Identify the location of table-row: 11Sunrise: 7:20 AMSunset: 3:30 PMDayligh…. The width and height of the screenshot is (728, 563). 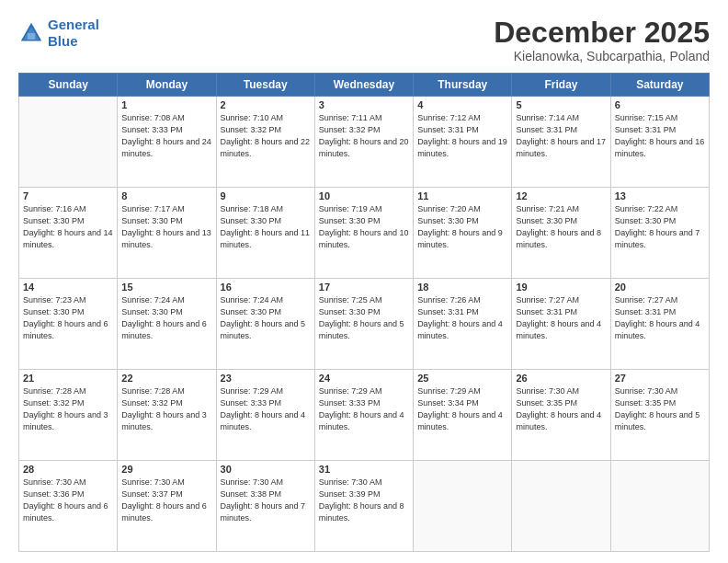
(463, 234).